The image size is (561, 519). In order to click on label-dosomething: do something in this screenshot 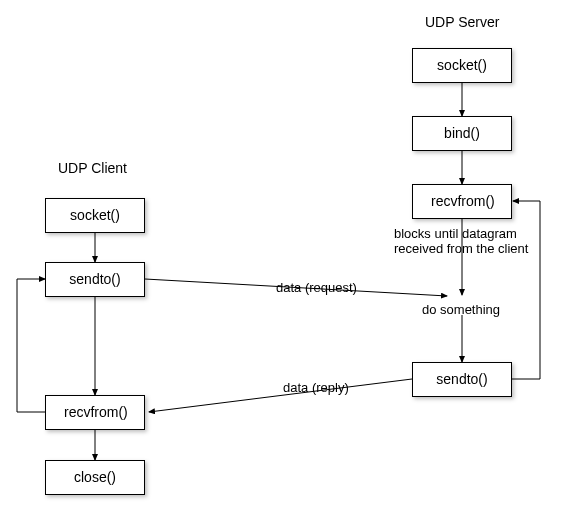, I will do `click(461, 310)`.